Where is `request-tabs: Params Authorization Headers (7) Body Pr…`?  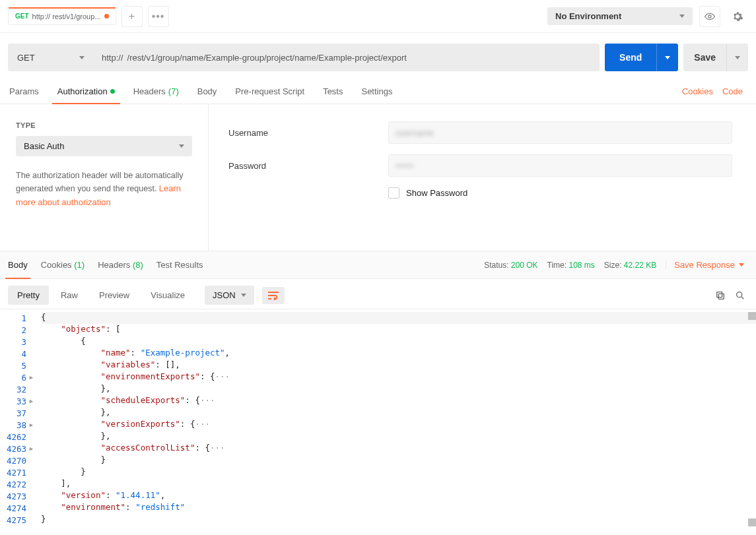
request-tabs: Params Authorization Headers (7) Body Pr… is located at coordinates (378, 92).